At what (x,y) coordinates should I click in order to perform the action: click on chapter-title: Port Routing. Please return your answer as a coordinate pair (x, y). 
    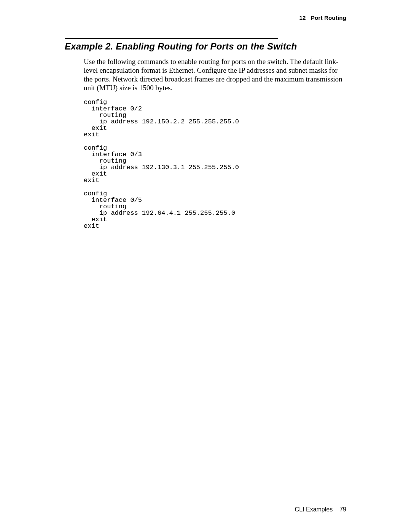
    Looking at the image, I should click on (329, 18).